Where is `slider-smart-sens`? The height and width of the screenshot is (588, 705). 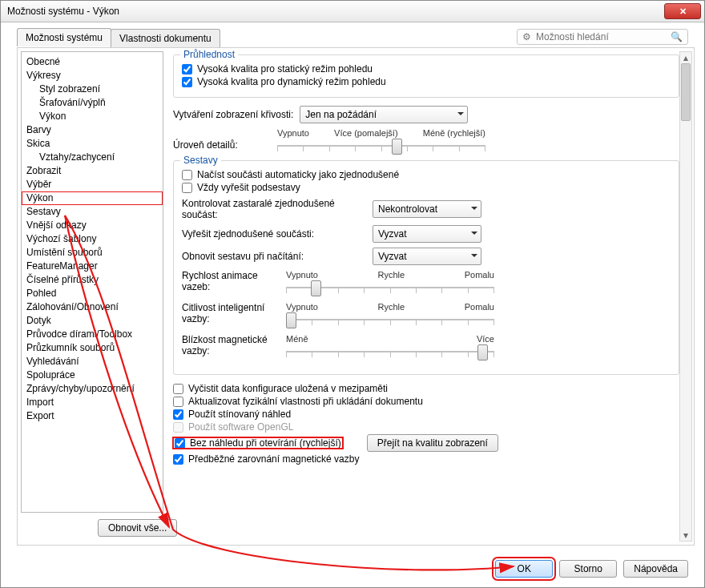
slider-smart-sens is located at coordinates (390, 319).